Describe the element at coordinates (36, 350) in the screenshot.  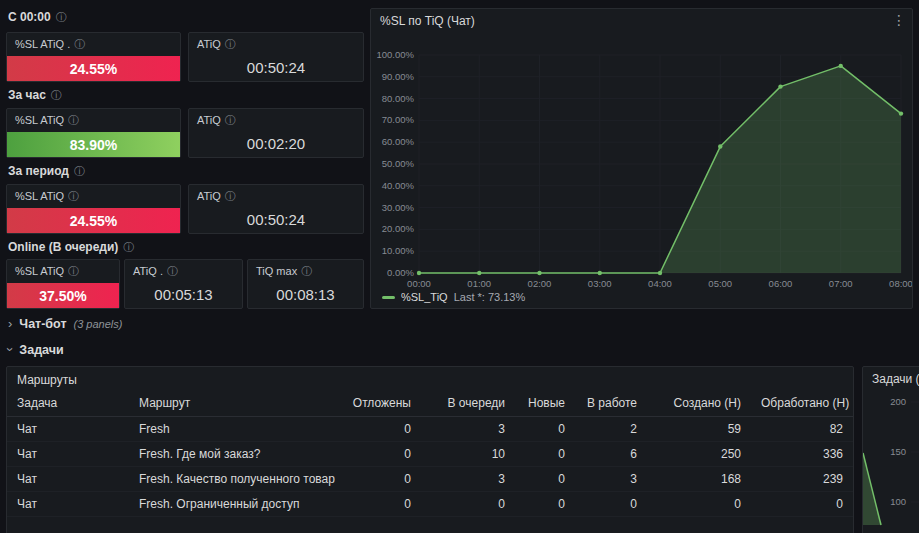
I see `row-header-tasks: › Задачи` at that location.